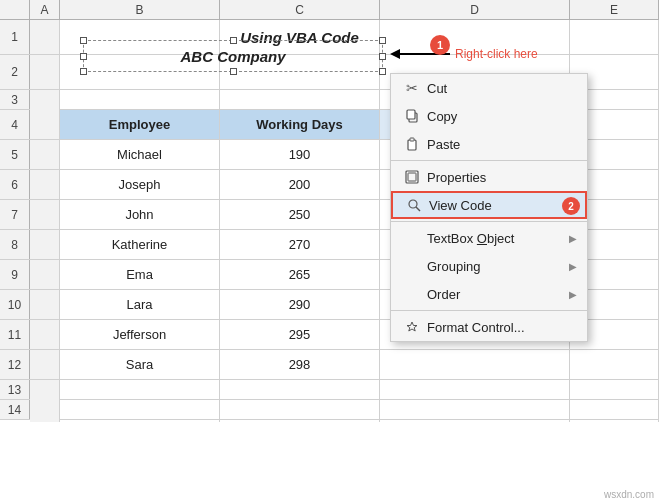 The height and width of the screenshot is (503, 659). I want to click on cell-11c: 295, so click(300, 334).